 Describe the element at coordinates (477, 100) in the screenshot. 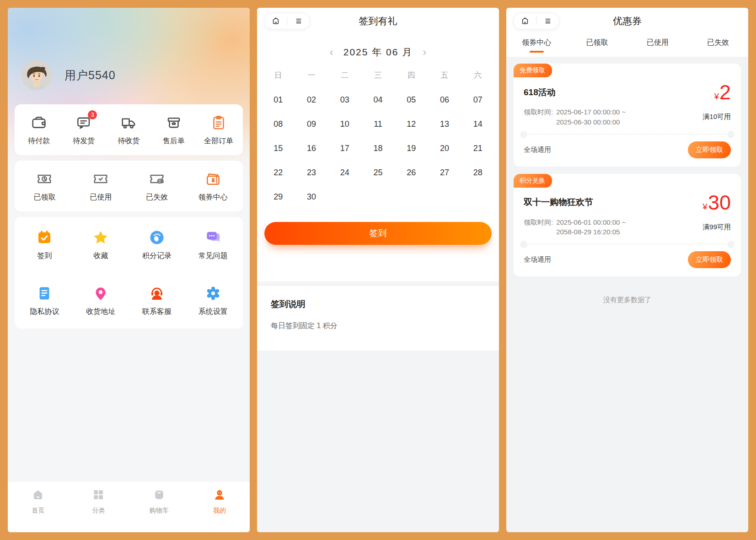

I see `calendar-day: 07` at that location.